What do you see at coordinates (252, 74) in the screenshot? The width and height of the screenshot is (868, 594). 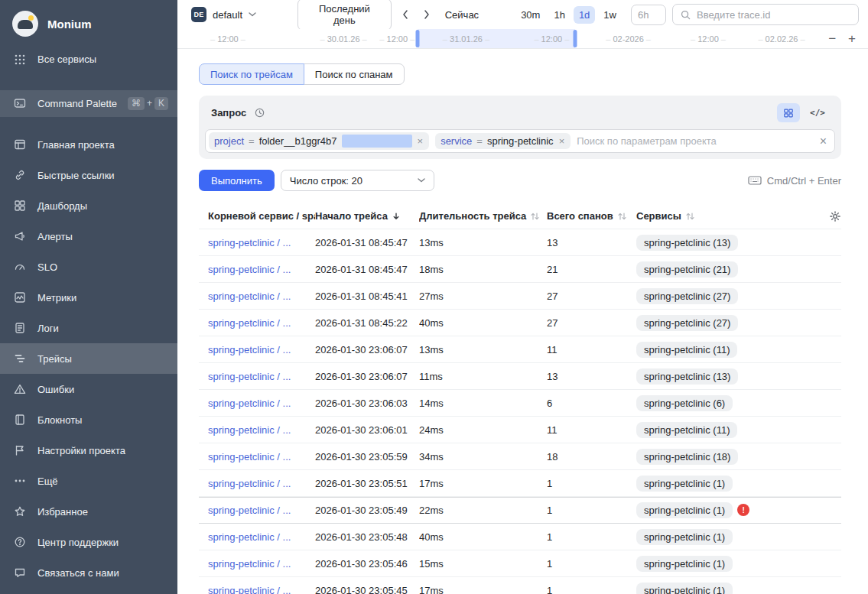 I see `tab-search-by-traces: Поиск по трейсам` at bounding box center [252, 74].